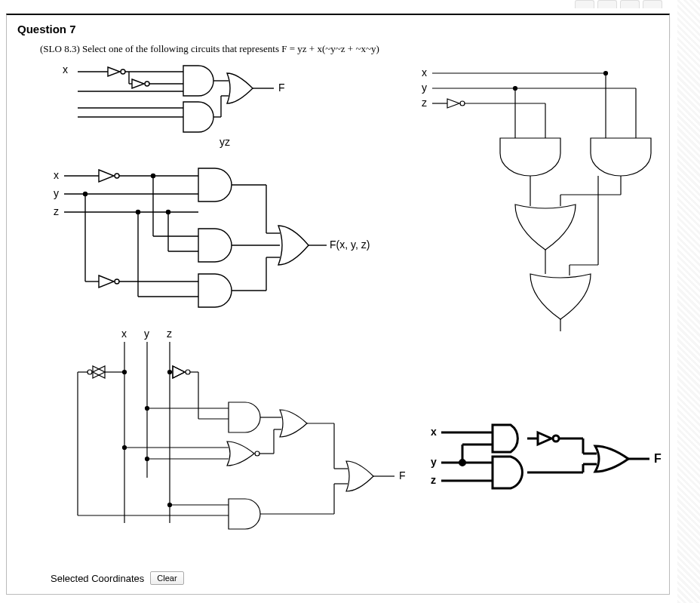 Image resolution: width=700 pixels, height=603 pixels. Describe the element at coordinates (542, 459) in the screenshot. I see `circuit-option-5: x y z` at that location.